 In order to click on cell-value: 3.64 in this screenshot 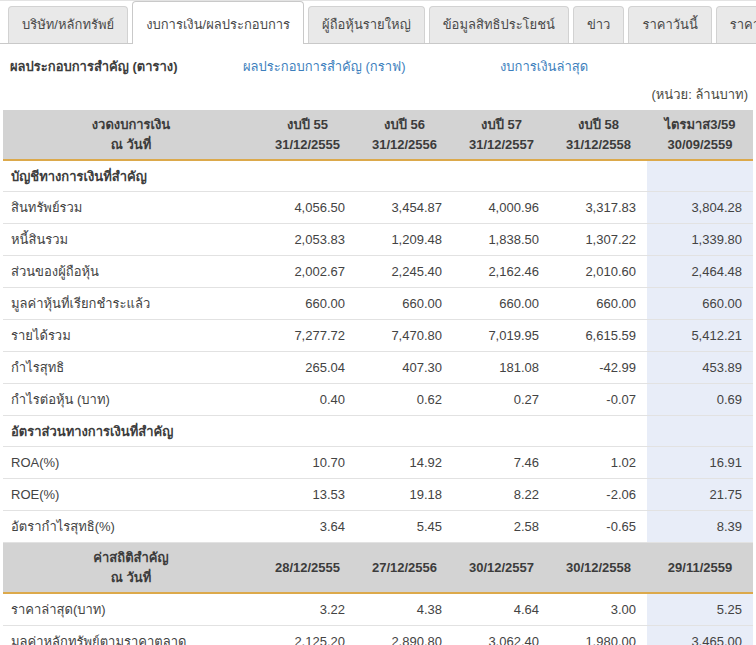, I will do `click(308, 526)`.